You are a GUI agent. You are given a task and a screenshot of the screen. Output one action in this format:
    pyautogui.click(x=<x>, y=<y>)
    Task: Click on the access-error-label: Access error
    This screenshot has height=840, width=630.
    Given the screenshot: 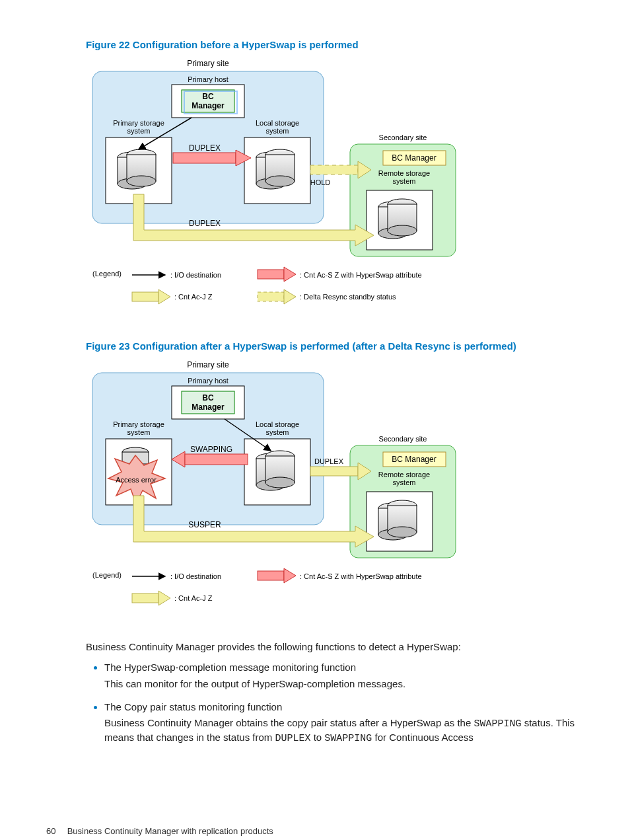 What is the action you would take?
    pyautogui.click(x=136, y=480)
    